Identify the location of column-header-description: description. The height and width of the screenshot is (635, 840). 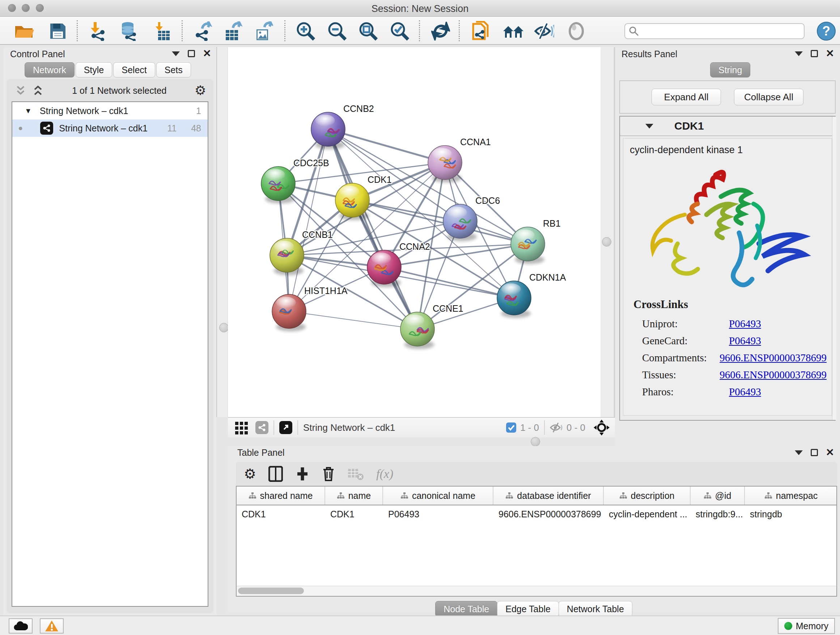
(647, 496).